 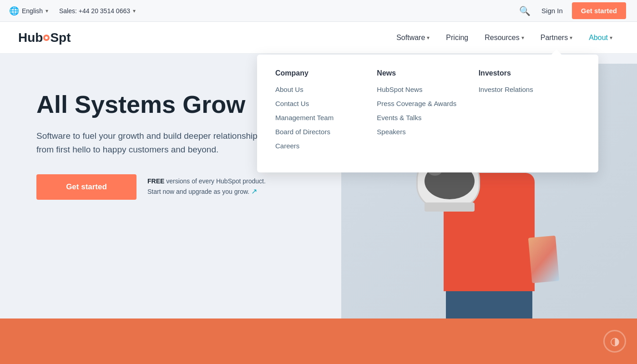 I want to click on nav-pricing-label: Pricing, so click(x=457, y=38).